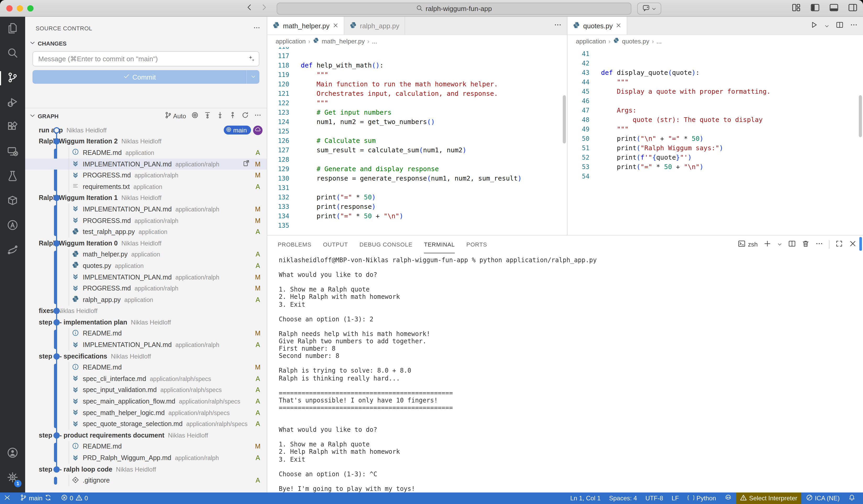 The width and height of the screenshot is (863, 504). I want to click on status-notifications, so click(852, 498).